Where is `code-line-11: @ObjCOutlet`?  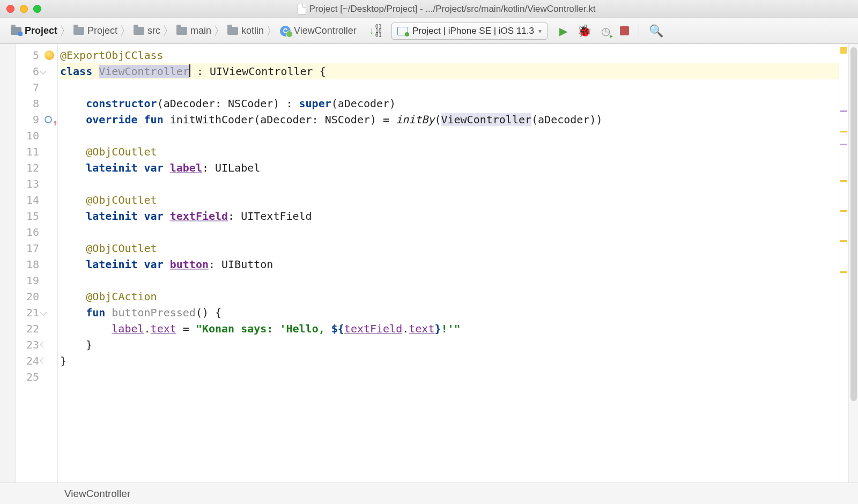 code-line-11: @ObjCOutlet is located at coordinates (449, 152).